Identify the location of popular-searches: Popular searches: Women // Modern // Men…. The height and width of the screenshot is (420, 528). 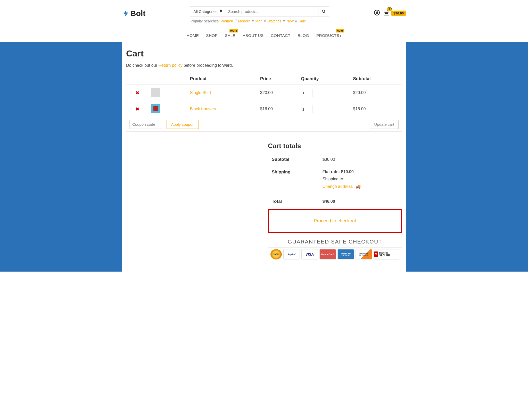
(260, 20).